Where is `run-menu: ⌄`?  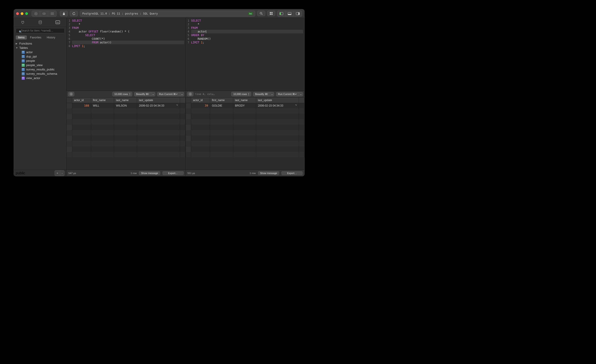
run-menu: ⌄ is located at coordinates (182, 94).